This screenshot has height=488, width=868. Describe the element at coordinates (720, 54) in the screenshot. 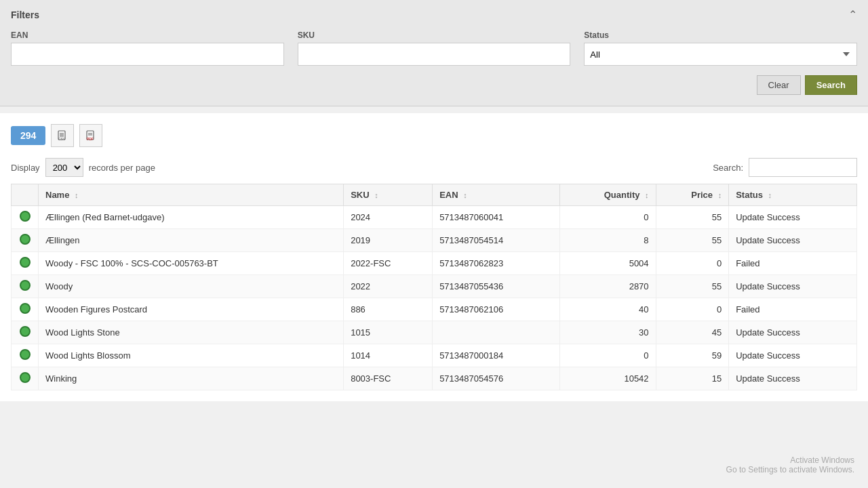

I see `status-select: All Active Inactive` at that location.